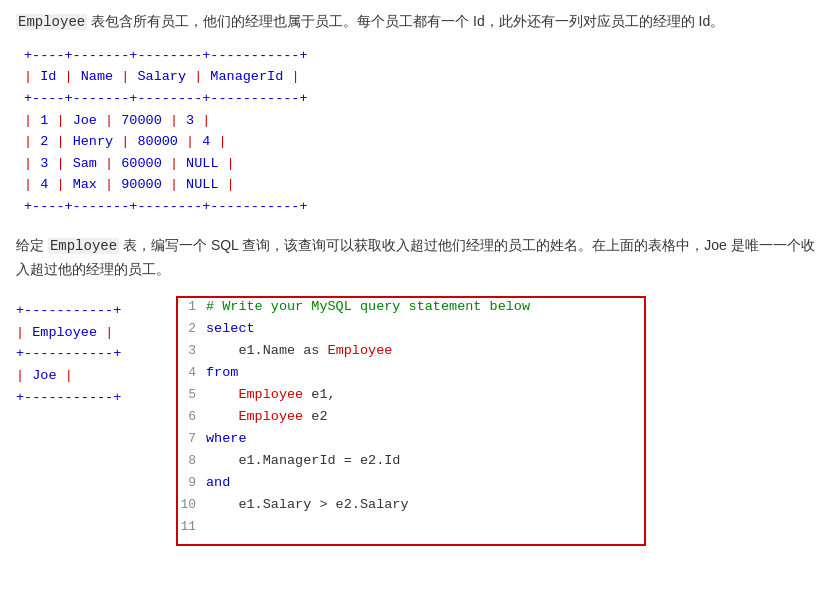  What do you see at coordinates (425, 504) in the screenshot?
I see `line-content-10: e1.Salary > e2.Salary` at bounding box center [425, 504].